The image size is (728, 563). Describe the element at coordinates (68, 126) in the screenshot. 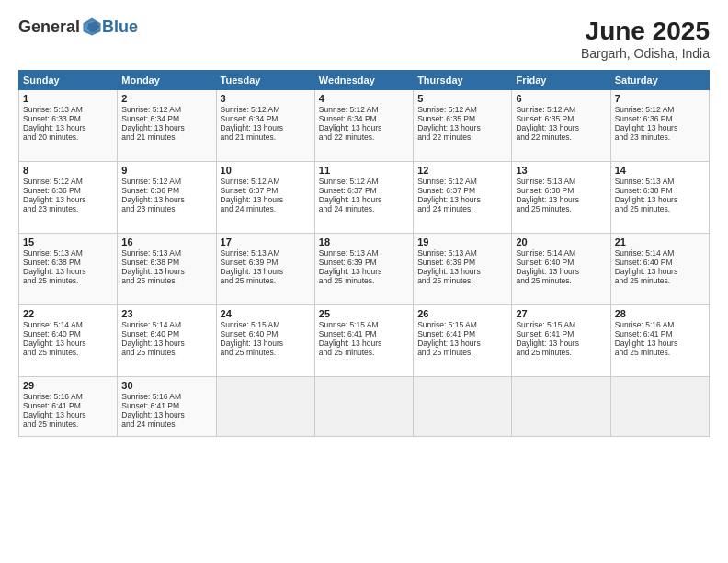

I see `table-row: 1Sunrise: 5:13 AMSunset: 6:33 PMDaylight…` at that location.